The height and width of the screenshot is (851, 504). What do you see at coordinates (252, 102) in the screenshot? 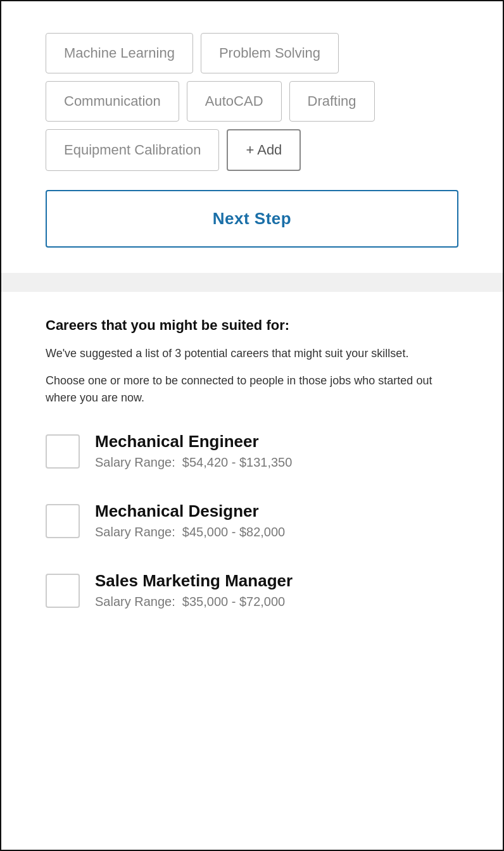
I see `skills-grid: Machine LearningProblem SolvingCommunica…` at bounding box center [252, 102].